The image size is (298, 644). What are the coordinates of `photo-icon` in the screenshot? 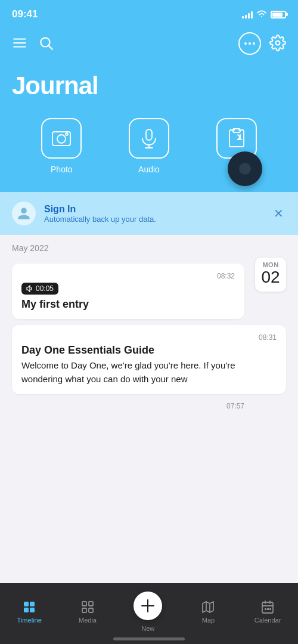 It's located at (61, 138).